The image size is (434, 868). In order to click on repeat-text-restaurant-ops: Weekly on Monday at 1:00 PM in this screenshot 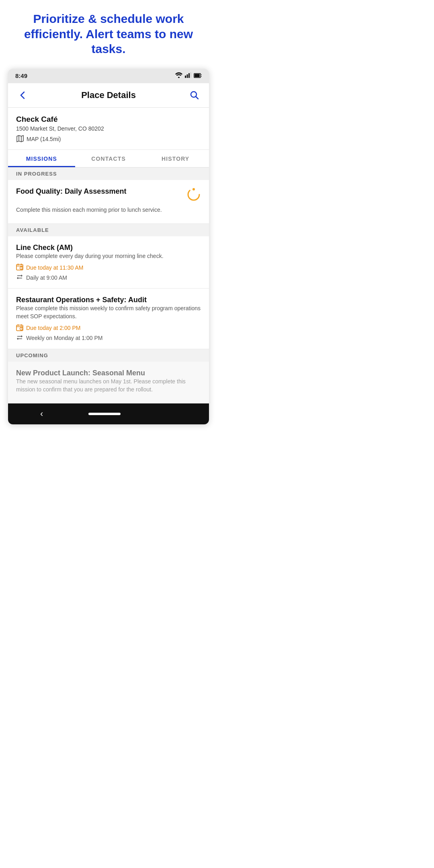, I will do `click(64, 338)`.